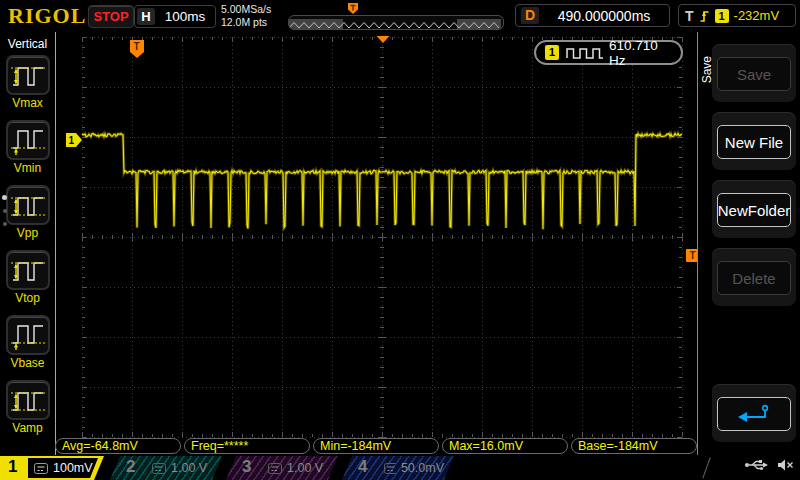 The image size is (800, 480). Describe the element at coordinates (166, 468) in the screenshot. I see `channel-2-block: 2 1.00 V` at that location.